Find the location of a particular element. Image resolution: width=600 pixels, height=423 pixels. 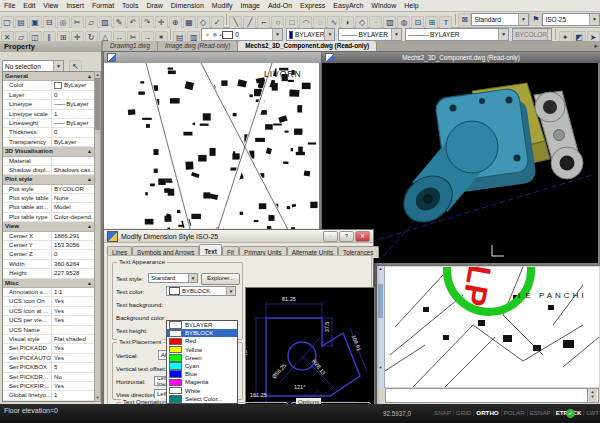

menu-image: Image is located at coordinates (250, 6).